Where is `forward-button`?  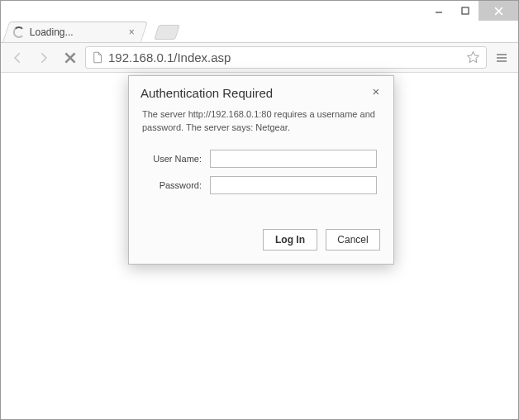
forward-button is located at coordinates (44, 58).